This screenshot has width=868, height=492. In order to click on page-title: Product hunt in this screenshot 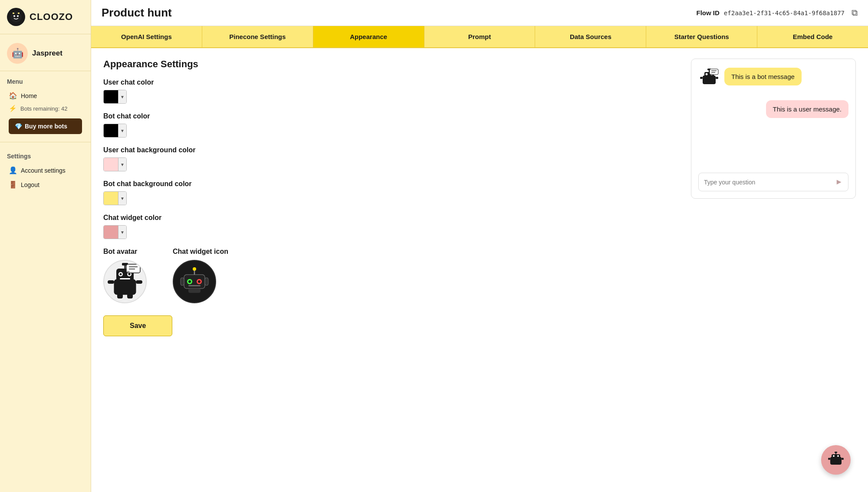, I will do `click(137, 13)`.